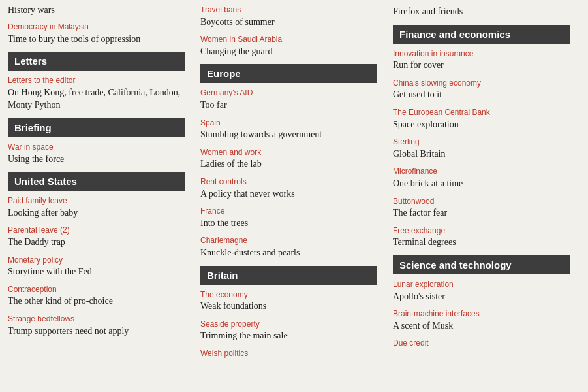 The width and height of the screenshot is (588, 392). Describe the element at coordinates (288, 46) in the screenshot. I see `article-women-saudi: Women in Saudi Arabia Changing the guard` at that location.